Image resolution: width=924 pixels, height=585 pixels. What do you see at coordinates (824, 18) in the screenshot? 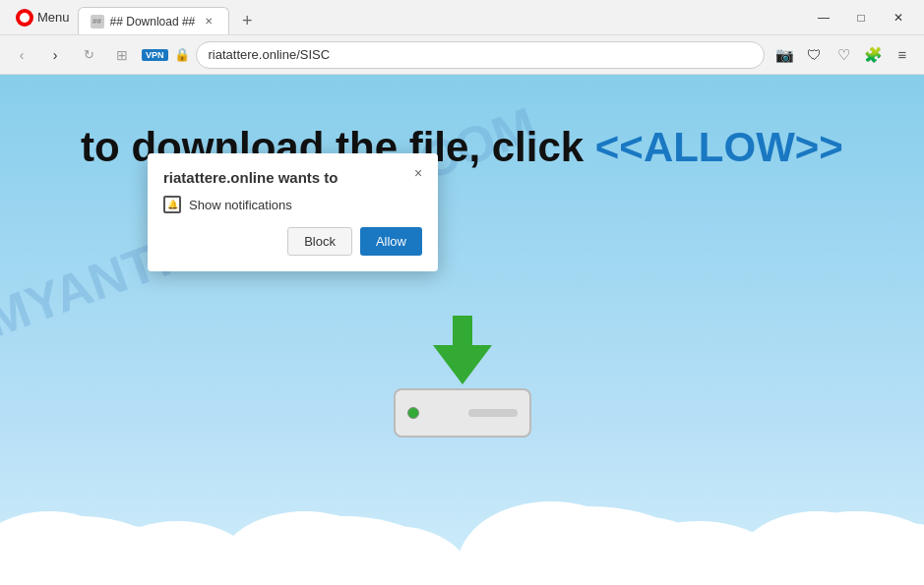
I see `minimize-button: —` at bounding box center [824, 18].